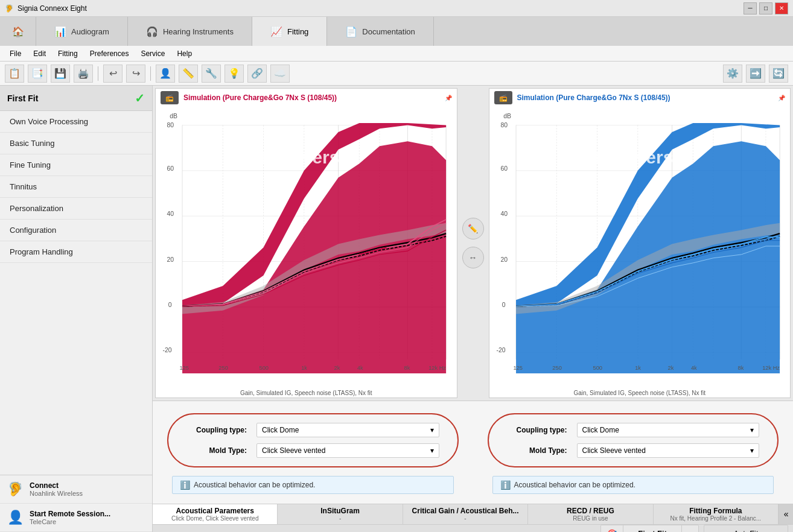  I want to click on toolbar-redo: ↪, so click(136, 74).